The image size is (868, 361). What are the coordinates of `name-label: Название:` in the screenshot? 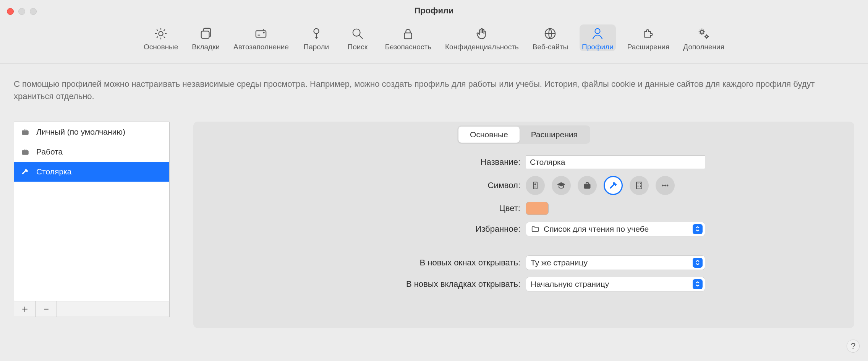 It's located at (360, 162).